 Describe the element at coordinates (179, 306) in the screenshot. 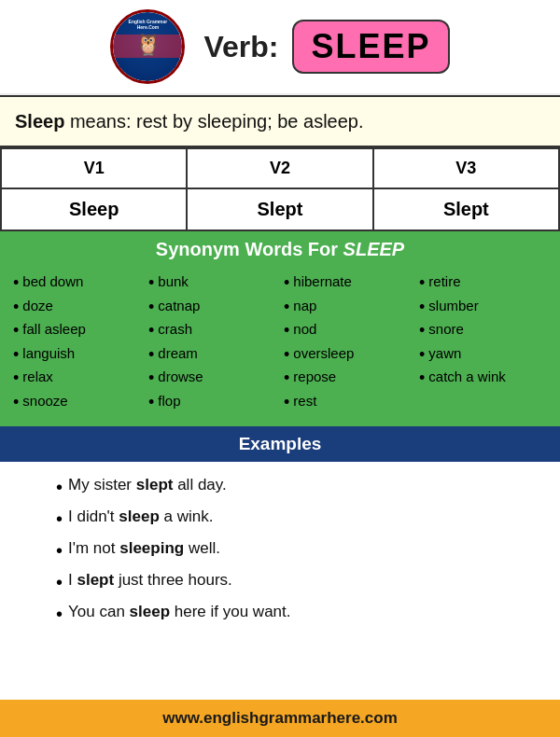

I see `synonym-word: catnap` at that location.